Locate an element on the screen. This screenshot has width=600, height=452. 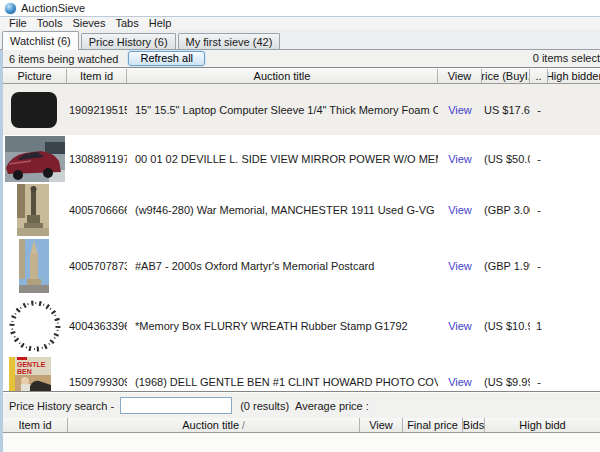
column-header-auction-title: Auction title / is located at coordinates (214, 425).